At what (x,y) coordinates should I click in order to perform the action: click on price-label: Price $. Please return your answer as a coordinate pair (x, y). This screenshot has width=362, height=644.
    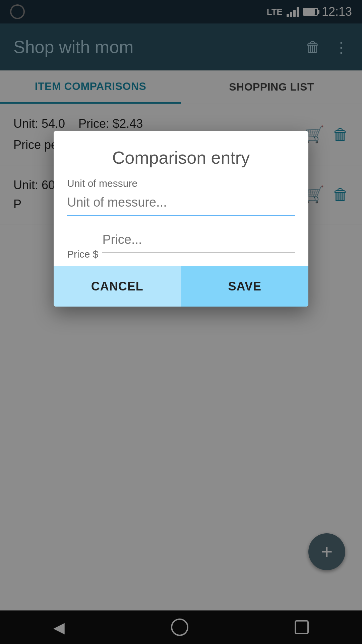
    Looking at the image, I should click on (82, 257).